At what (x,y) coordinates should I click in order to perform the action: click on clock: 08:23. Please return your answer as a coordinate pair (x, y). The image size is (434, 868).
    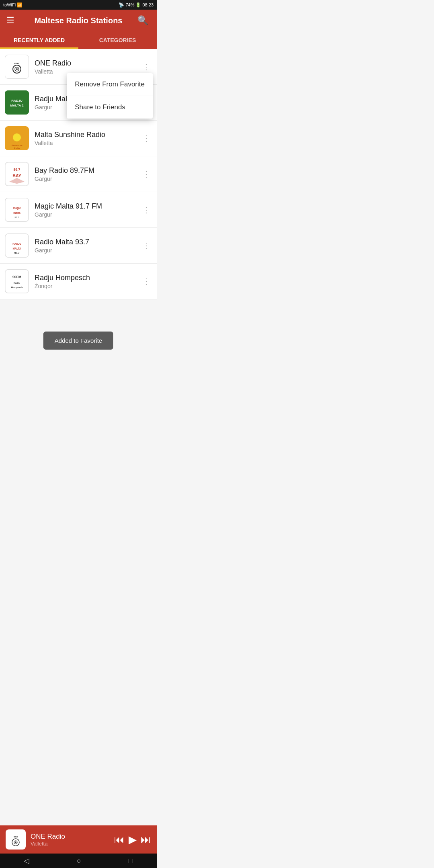
    Looking at the image, I should click on (148, 5).